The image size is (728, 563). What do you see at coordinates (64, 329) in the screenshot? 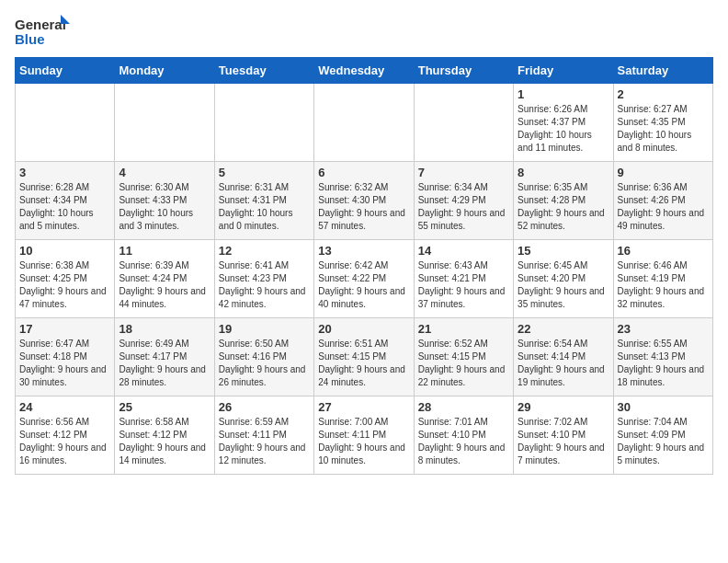
I see `day-number: 17` at bounding box center [64, 329].